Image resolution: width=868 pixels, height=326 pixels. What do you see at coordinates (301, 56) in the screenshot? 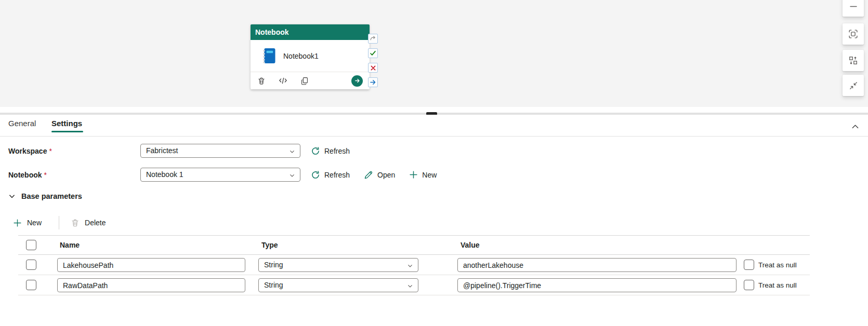
I see `activity-name: Notebook1` at bounding box center [301, 56].